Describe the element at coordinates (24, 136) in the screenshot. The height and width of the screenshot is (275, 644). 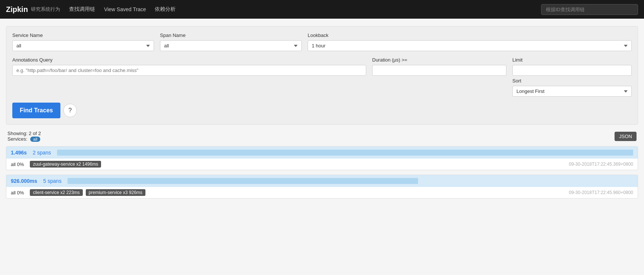
I see `results-info: Showing: 2 of 2 Services: all` at that location.